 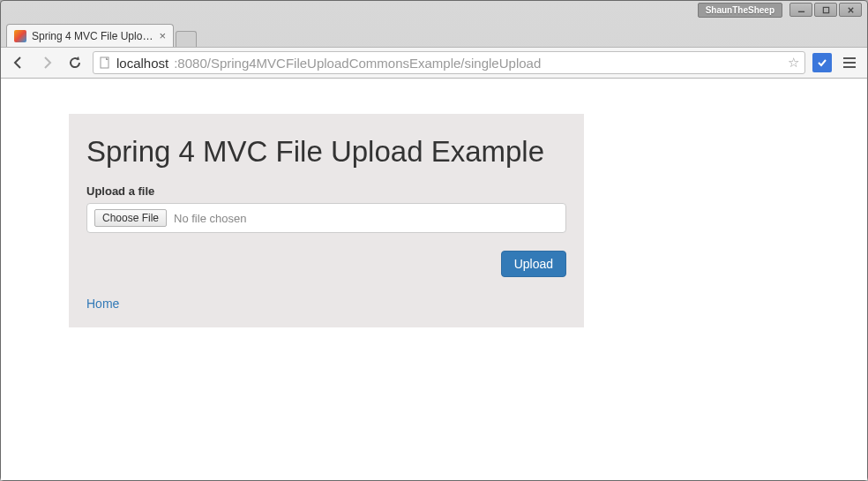 I want to click on close-icon, so click(x=850, y=11).